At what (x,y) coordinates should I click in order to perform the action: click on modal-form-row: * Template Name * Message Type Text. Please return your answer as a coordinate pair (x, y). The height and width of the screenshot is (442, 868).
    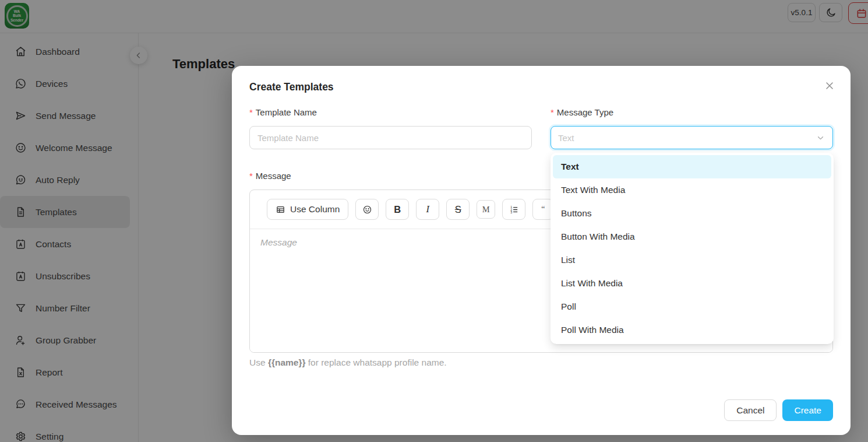
    Looking at the image, I should click on (541, 128).